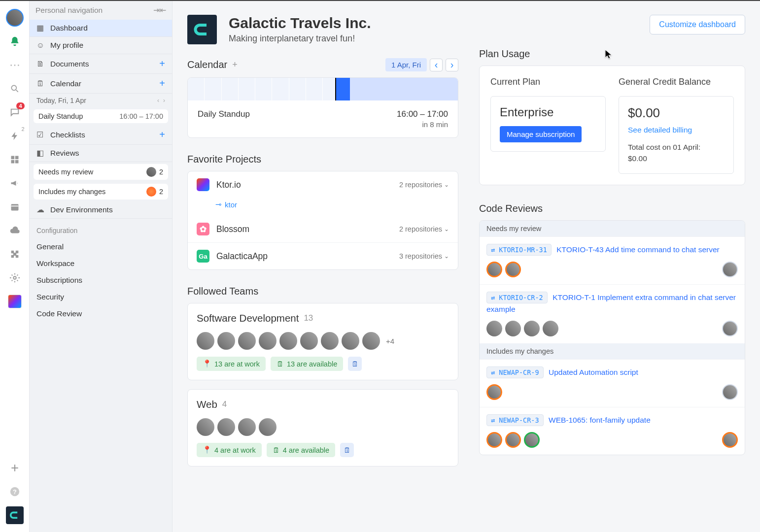 This screenshot has width=760, height=532. I want to click on plus-icon, so click(15, 468).